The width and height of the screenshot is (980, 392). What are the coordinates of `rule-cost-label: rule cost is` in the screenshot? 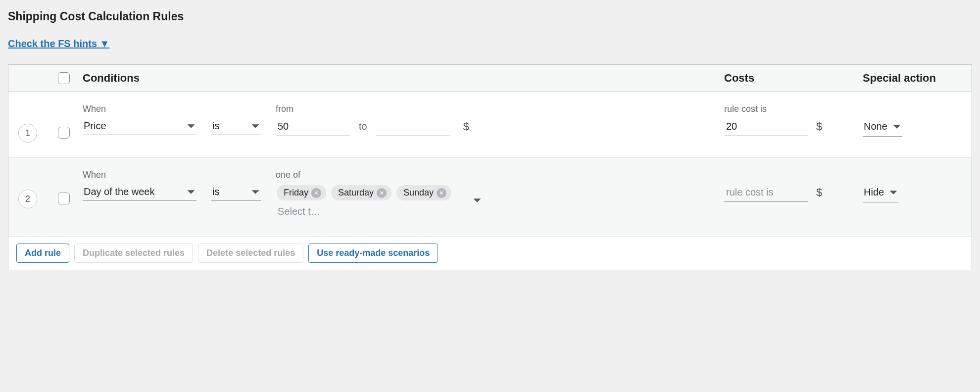 It's located at (793, 109).